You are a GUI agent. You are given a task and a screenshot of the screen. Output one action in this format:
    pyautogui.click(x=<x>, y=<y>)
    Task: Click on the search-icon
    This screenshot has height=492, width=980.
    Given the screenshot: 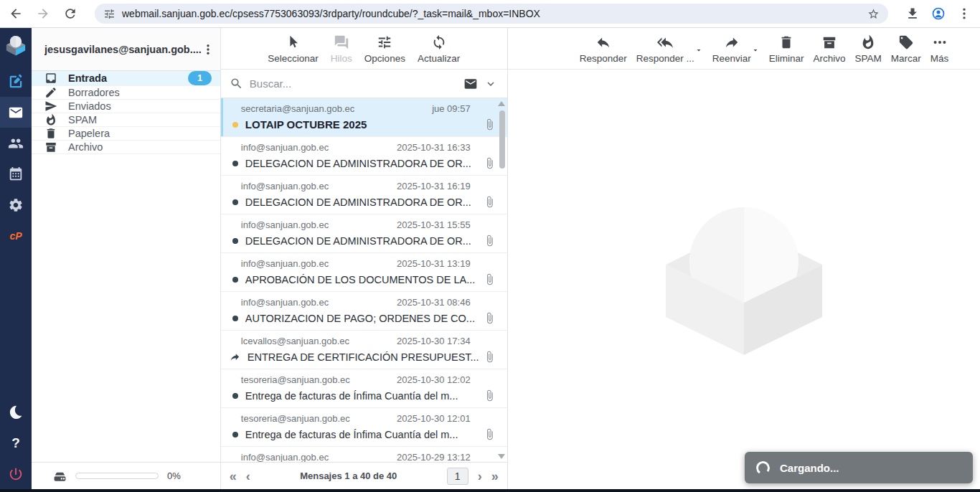 What is the action you would take?
    pyautogui.click(x=237, y=83)
    